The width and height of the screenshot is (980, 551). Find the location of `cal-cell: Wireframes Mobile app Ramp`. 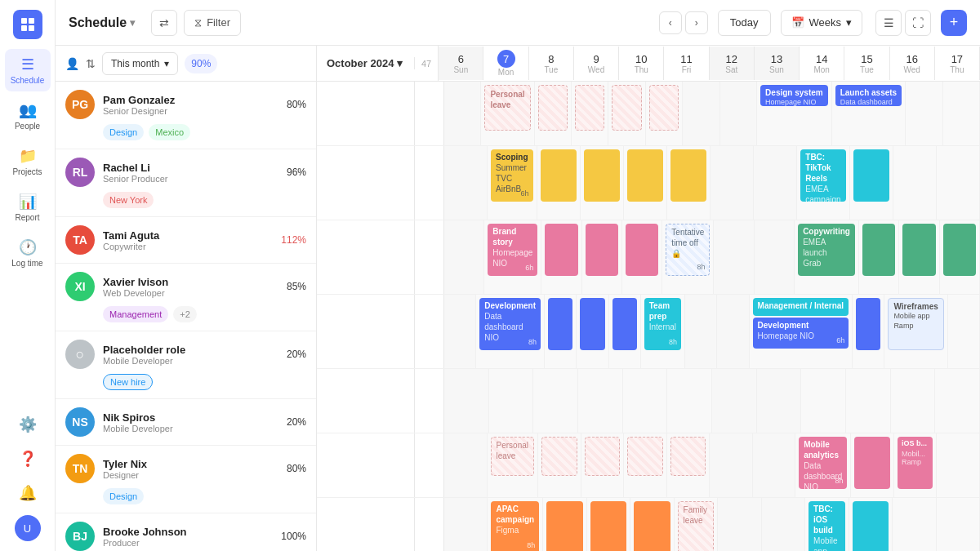

cal-cell: Wireframes Mobile app Ramp is located at coordinates (916, 331).